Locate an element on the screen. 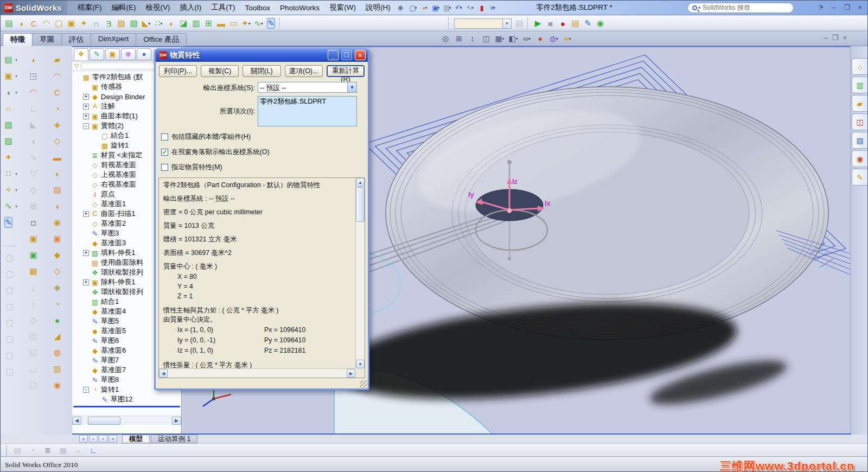  scroll-up-icon: ▲ is located at coordinates (360, 182).